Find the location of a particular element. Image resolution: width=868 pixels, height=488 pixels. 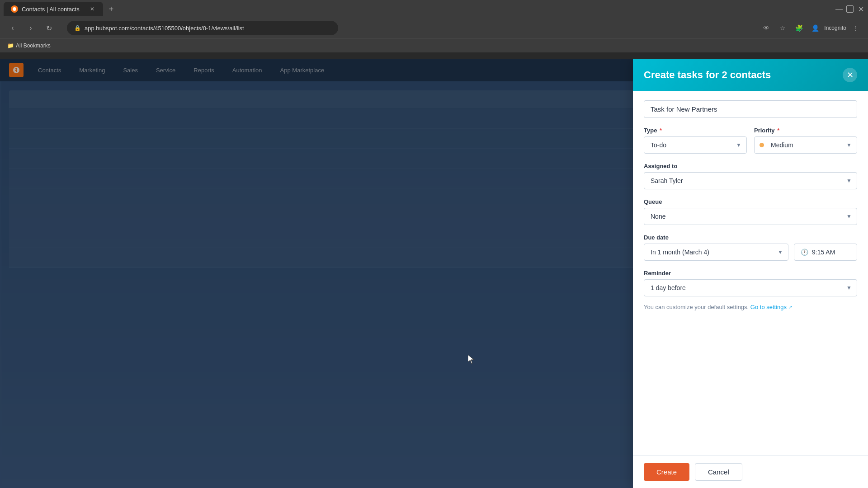

modal-footer: Create Cancel is located at coordinates (750, 472).